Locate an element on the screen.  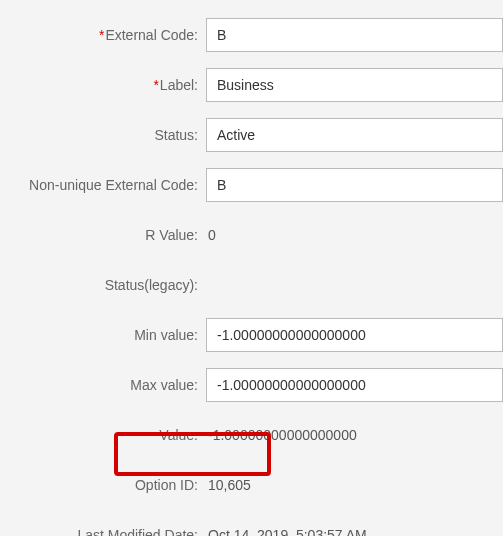
row-label: *Label: is located at coordinates (252, 85).